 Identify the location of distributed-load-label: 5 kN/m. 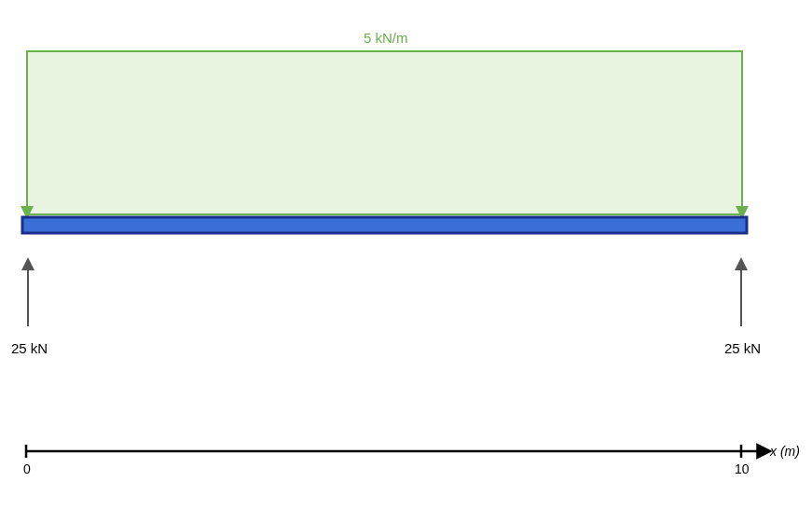
(386, 37).